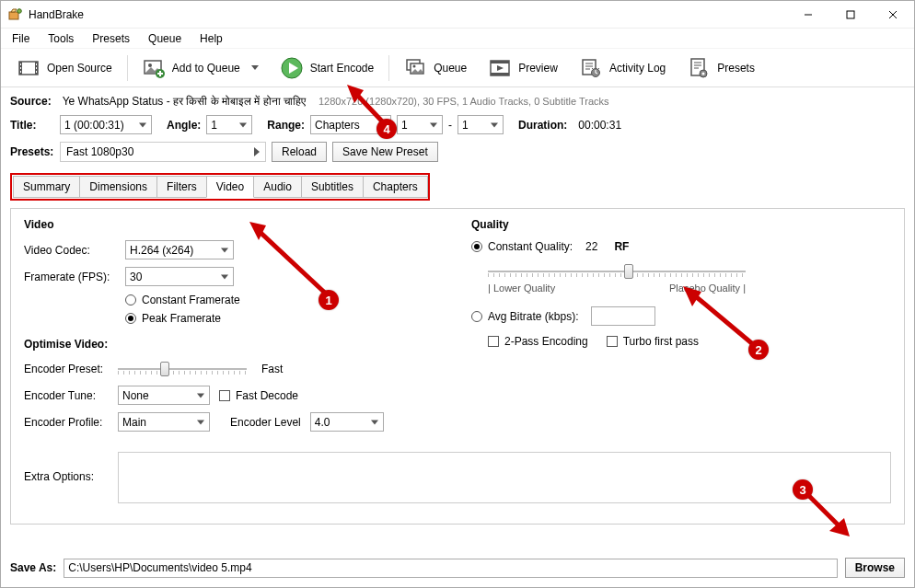  I want to click on quality-slider, so click(617, 271).